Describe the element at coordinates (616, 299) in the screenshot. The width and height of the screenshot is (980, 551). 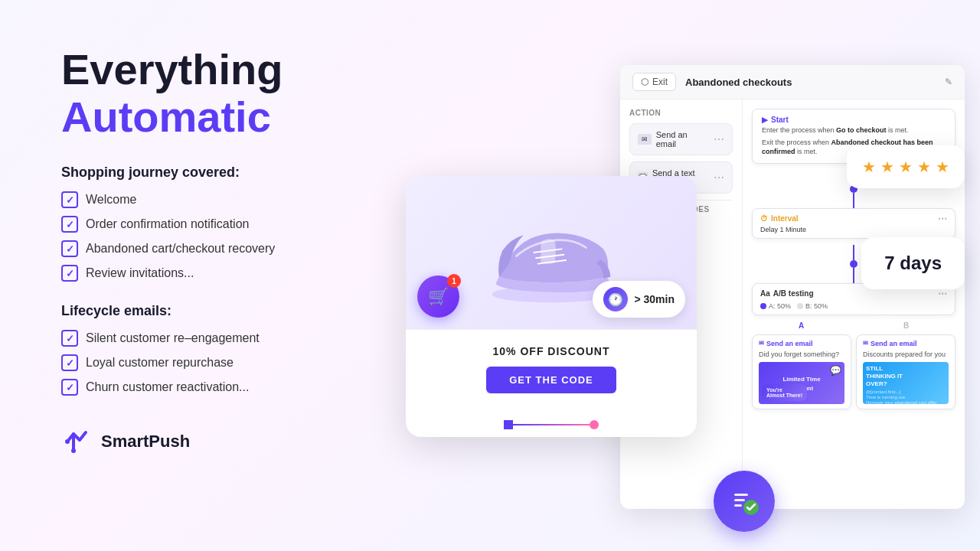
I see `timer-circle-icon: 🕐` at that location.